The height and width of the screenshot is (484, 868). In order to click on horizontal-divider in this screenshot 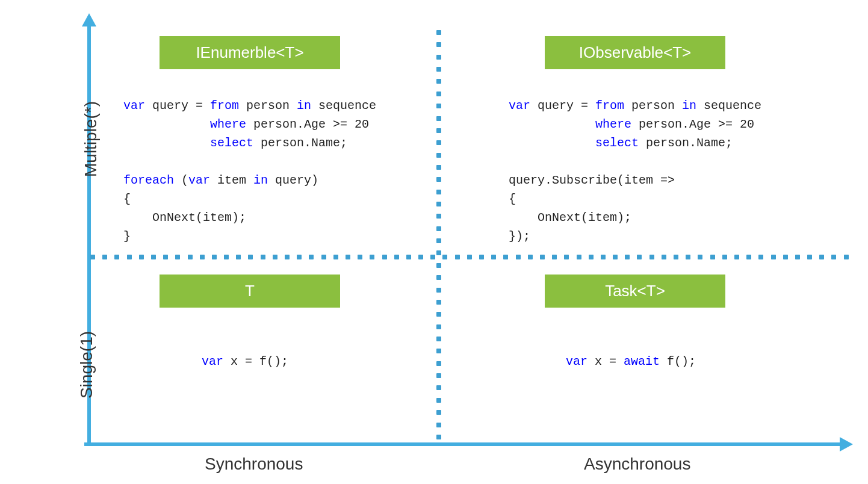, I will do `click(470, 257)`.